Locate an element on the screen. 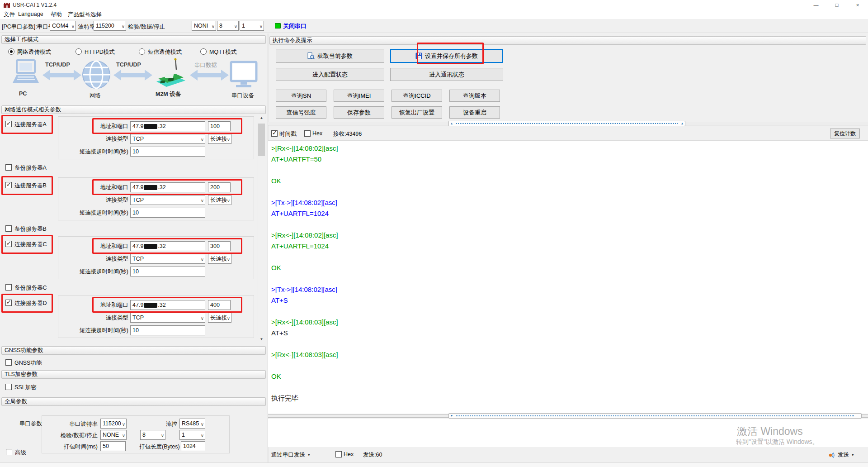 Image resolution: width=868 pixels, height=467 pixels. address-port-label: 地址和端口 is located at coordinates (100, 305).